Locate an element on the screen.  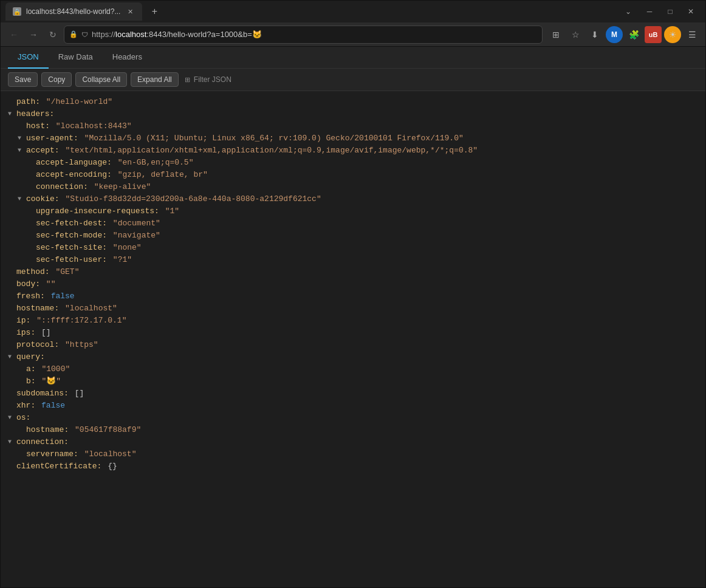
nav-actions: ⊞ ☆ ⬇ M 🧩 uB ☀ ☰ is located at coordinates (624, 35).